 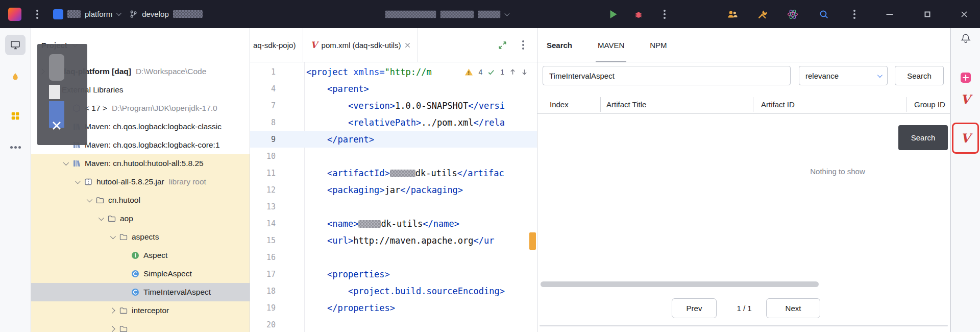 What do you see at coordinates (394, 307) in the screenshot?
I see `code-line: 19 </properties>` at bounding box center [394, 307].